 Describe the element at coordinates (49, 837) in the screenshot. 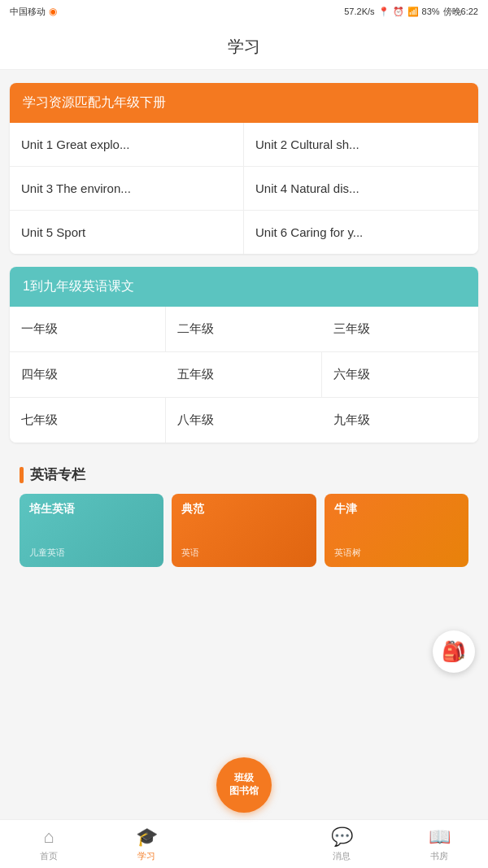

I see `home-icon: ⌂` at that location.